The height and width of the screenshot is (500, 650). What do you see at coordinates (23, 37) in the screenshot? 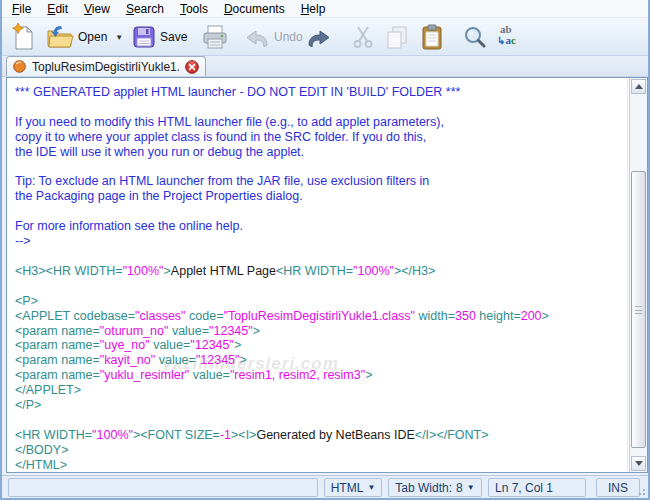
I see `new-document-button` at bounding box center [23, 37].